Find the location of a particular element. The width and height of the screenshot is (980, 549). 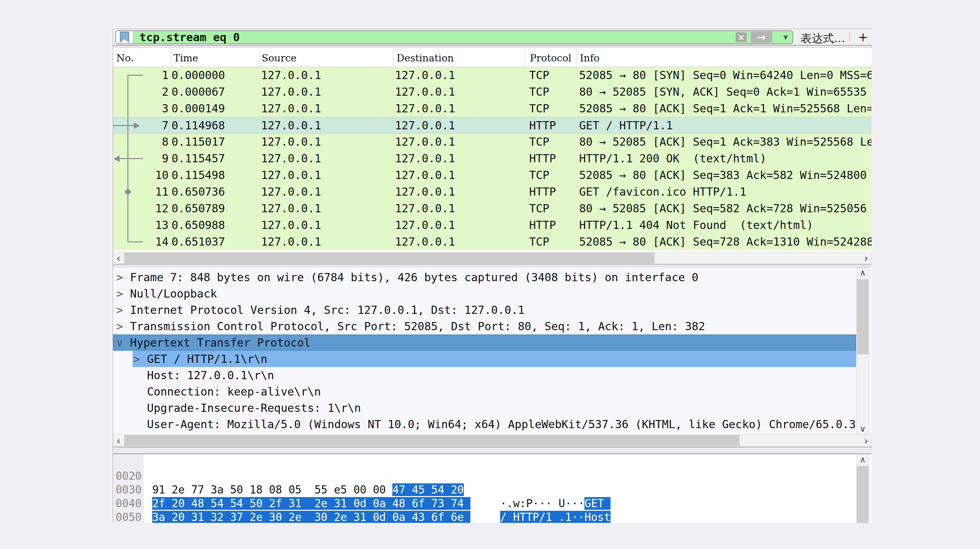

packet-row: 2 0.000067 127.0.0.1 127.0.0.1 TCP 80 → … is located at coordinates (492, 92).